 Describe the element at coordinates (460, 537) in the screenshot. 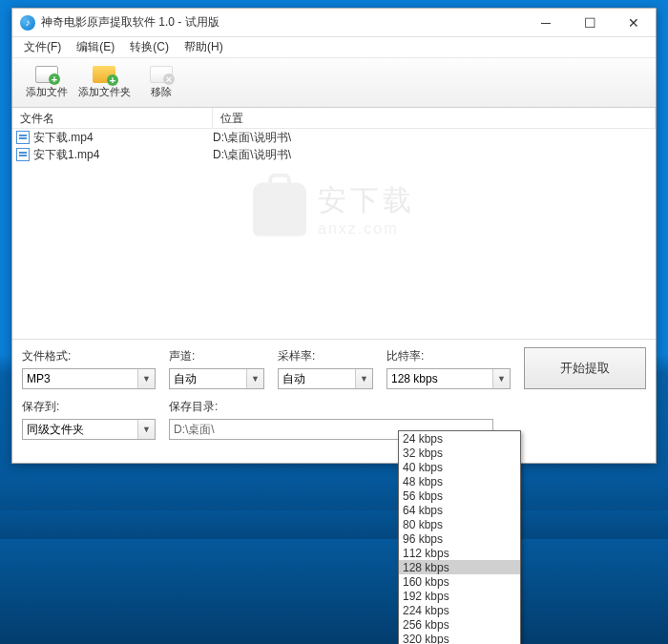

I see `bitrate-dropdown: 24 kbps32 kbps40 kbps48 kbps56 kbps64 kb…` at that location.